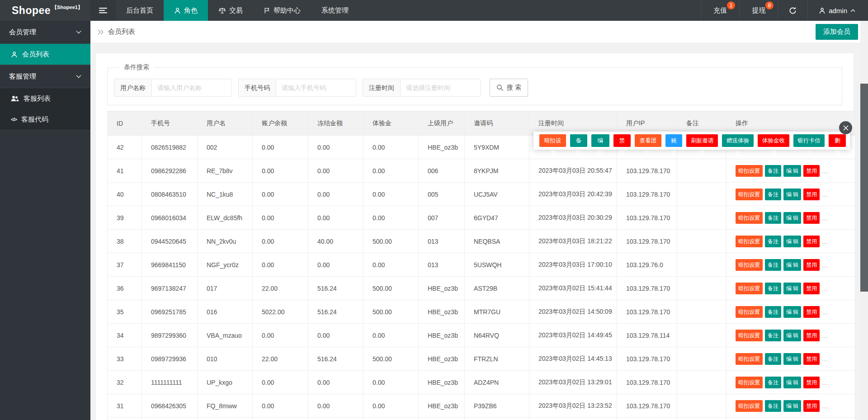 The image size is (868, 420). I want to click on nav-tab: 角色, so click(186, 10).